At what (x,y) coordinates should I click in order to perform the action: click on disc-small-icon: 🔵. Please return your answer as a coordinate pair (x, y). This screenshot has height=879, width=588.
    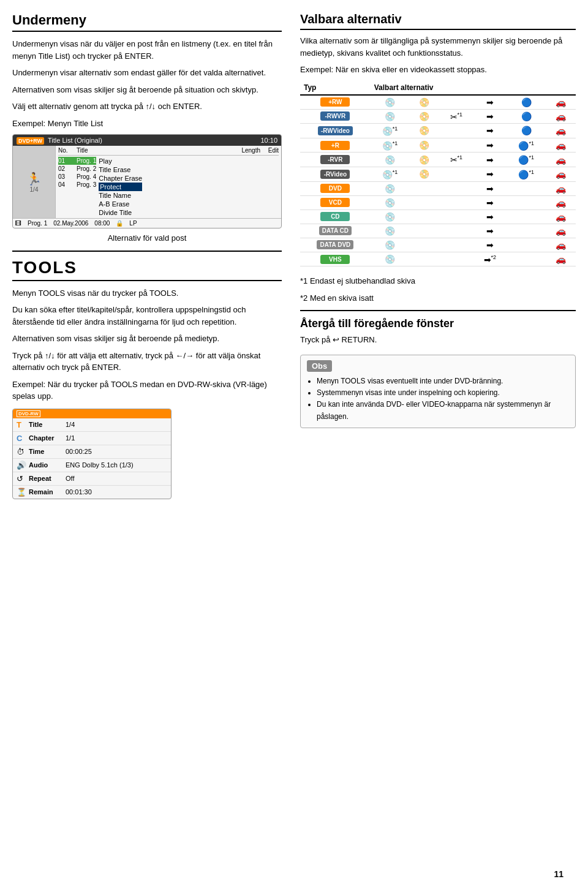
    Looking at the image, I should click on (527, 102).